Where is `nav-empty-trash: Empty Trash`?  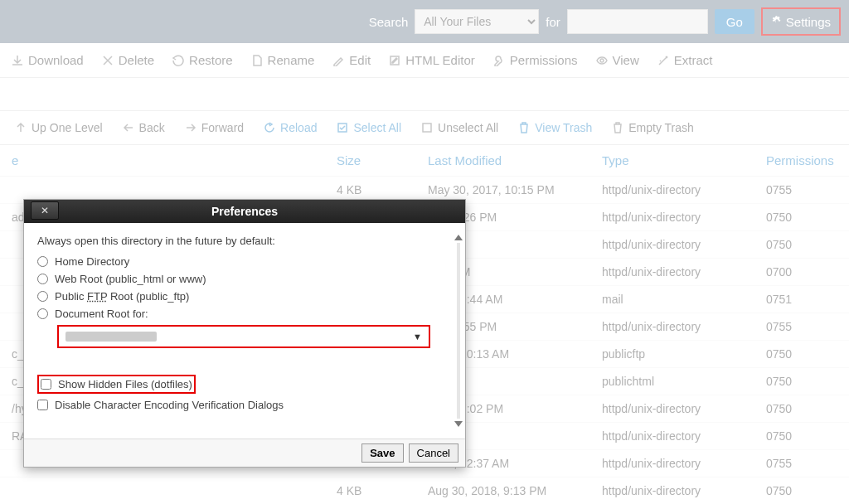
nav-empty-trash: Empty Trash is located at coordinates (653, 128).